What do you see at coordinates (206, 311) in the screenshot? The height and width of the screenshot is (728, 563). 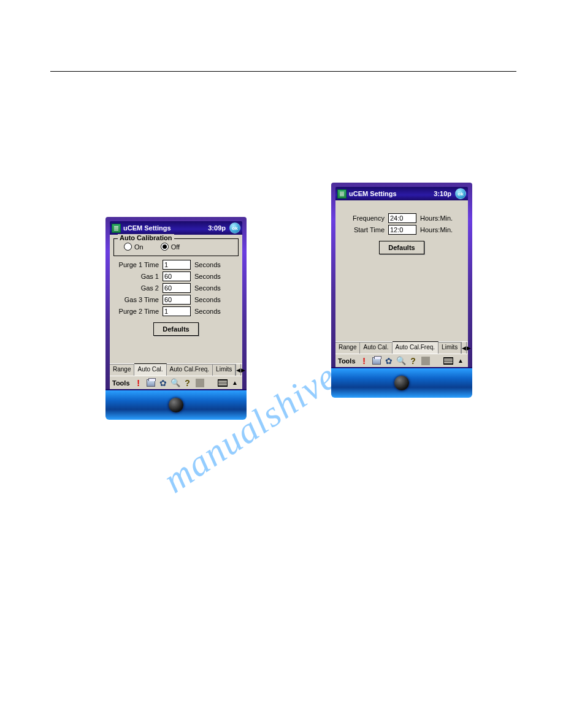 I see `unit-purge2: Seconds` at bounding box center [206, 311].